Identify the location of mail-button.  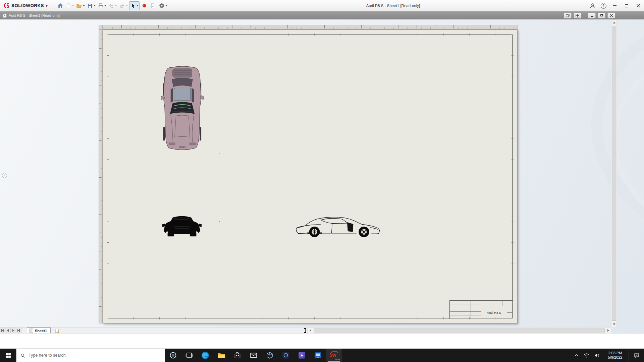
(254, 355).